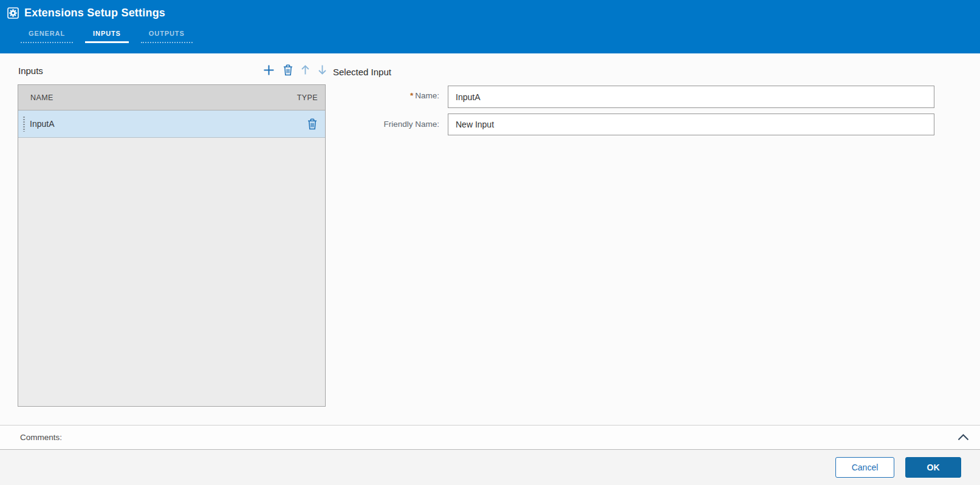  Describe the element at coordinates (305, 70) in the screenshot. I see `move-input-up-button` at that location.